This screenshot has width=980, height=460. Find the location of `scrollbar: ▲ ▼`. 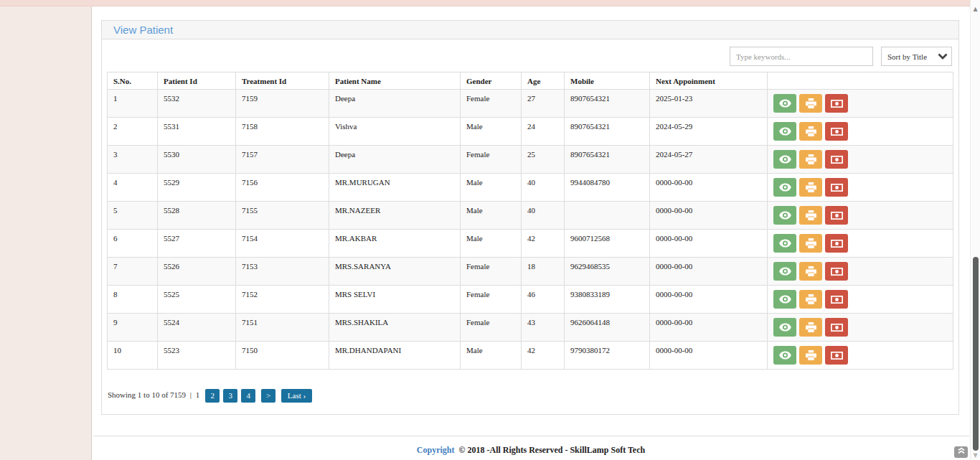

scrollbar: ▲ ▼ is located at coordinates (975, 230).